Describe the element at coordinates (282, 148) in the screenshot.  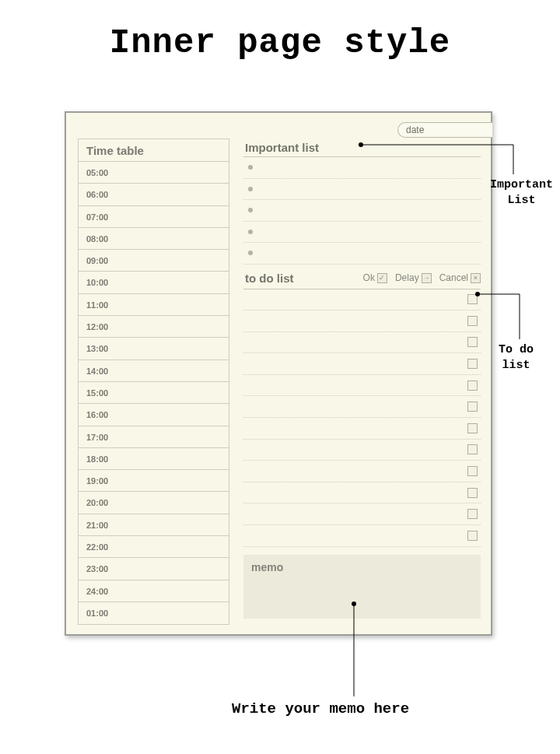
I see `important-list-title: Important list` at that location.